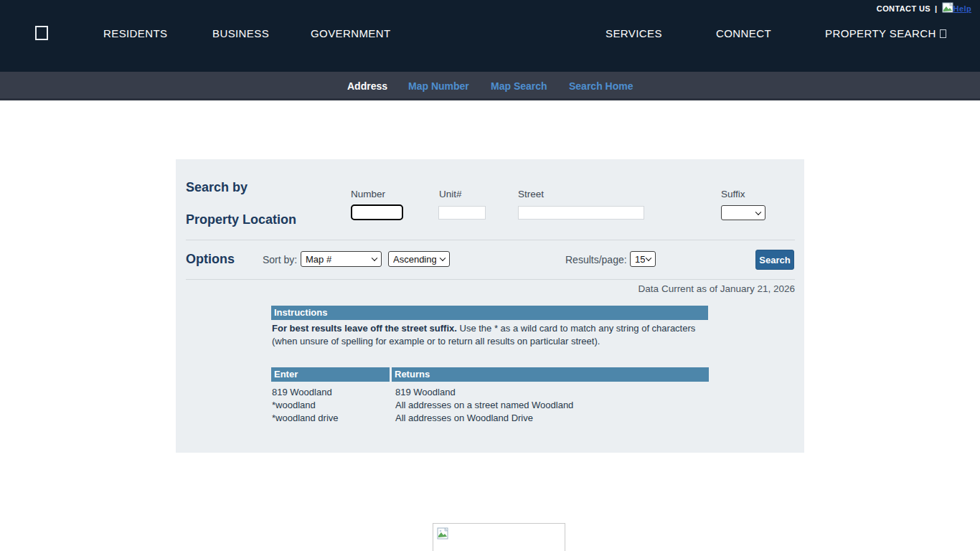 Image resolution: width=980 pixels, height=551 pixels. Describe the element at coordinates (490, 36) in the screenshot. I see `site-header: CONTACT US | Help RESIDENTS BUSINESS GOV…` at that location.